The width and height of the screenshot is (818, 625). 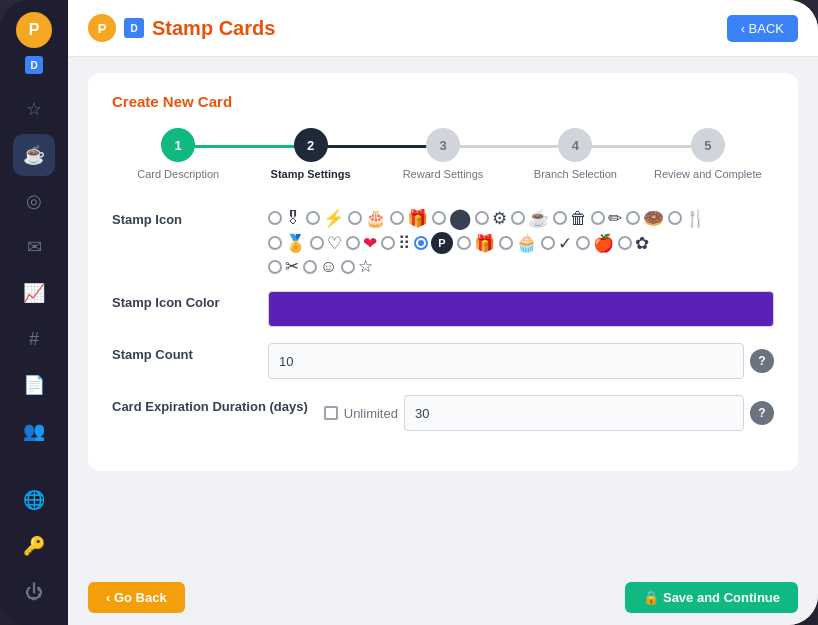 What do you see at coordinates (34, 201) in the screenshot?
I see `sidebar-item-location: ◎` at bounding box center [34, 201].